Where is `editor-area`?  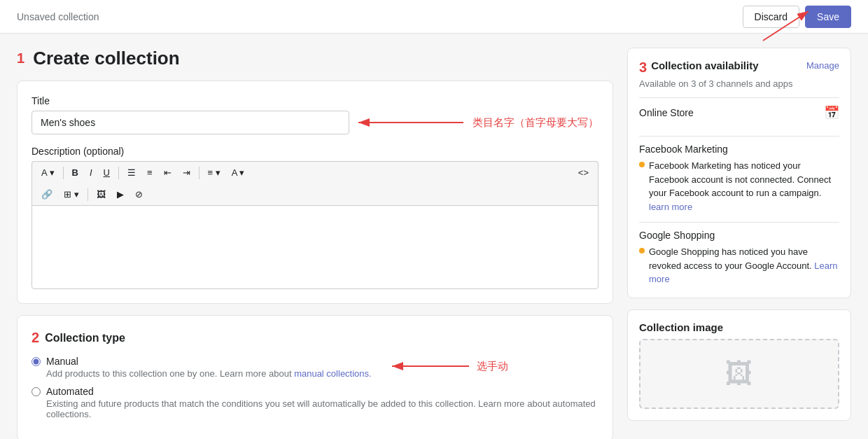
editor-area is located at coordinates (315, 247).